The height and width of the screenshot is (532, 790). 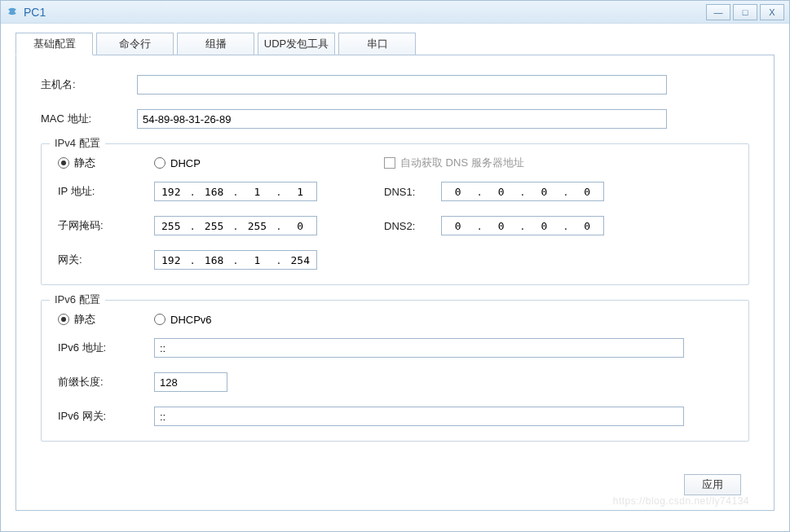 What do you see at coordinates (106, 348) in the screenshot?
I see `ipv6-addr-label: IPv6 地址:` at bounding box center [106, 348].